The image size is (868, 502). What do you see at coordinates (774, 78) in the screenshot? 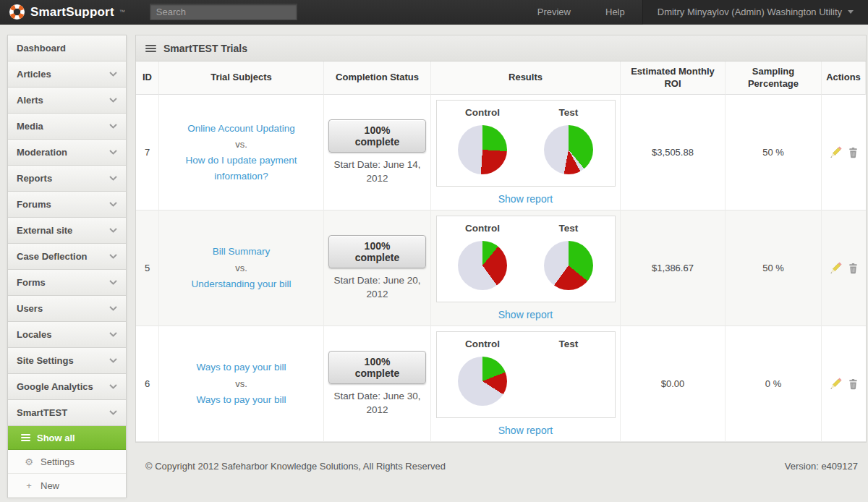
I see `column-header-sampling: Sampling Percentage` at bounding box center [774, 78].